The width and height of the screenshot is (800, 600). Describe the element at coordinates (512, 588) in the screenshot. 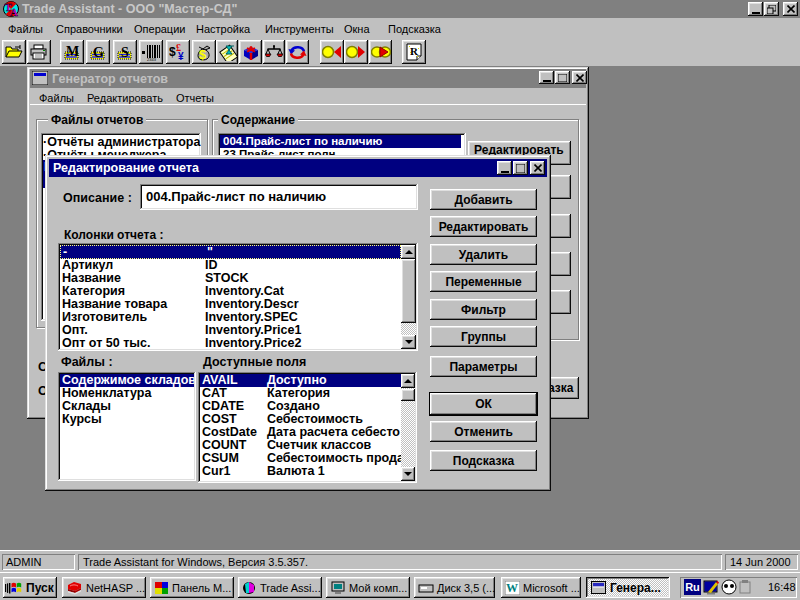

I see `svg-text: W` at that location.